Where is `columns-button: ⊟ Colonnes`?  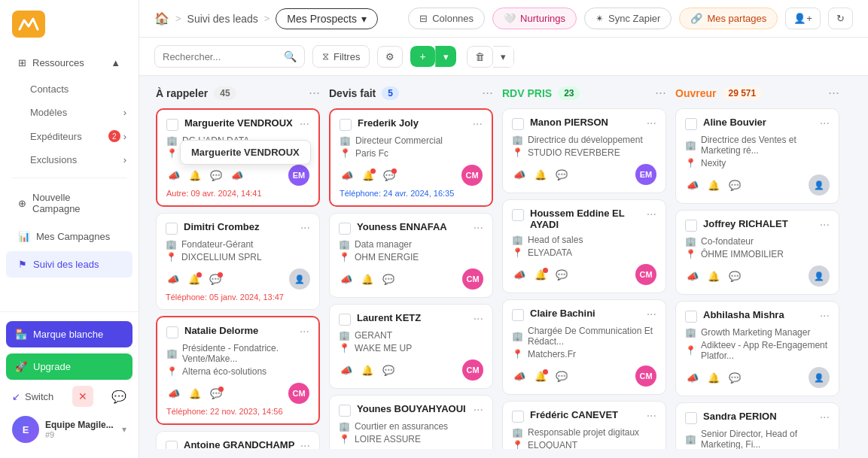
columns-button: ⊟ Colonnes is located at coordinates (446, 18).